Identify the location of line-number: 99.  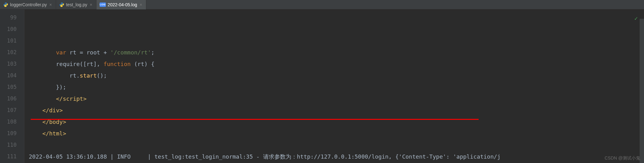
(12, 18).